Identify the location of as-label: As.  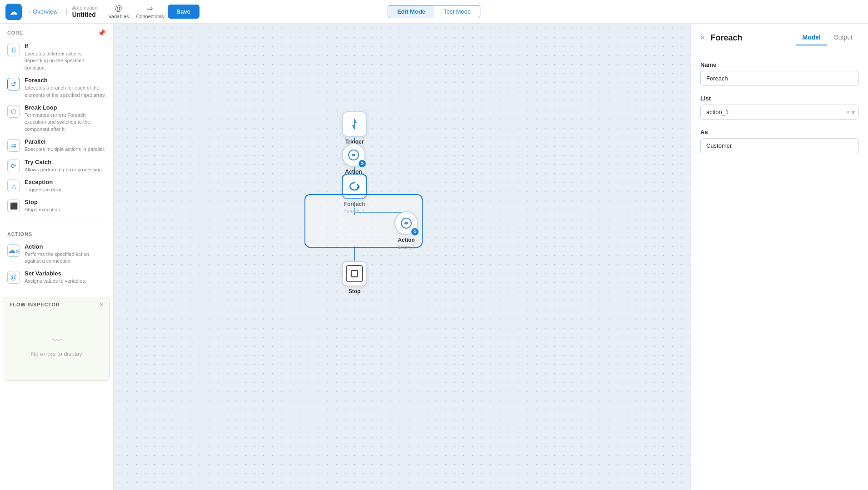
(780, 132).